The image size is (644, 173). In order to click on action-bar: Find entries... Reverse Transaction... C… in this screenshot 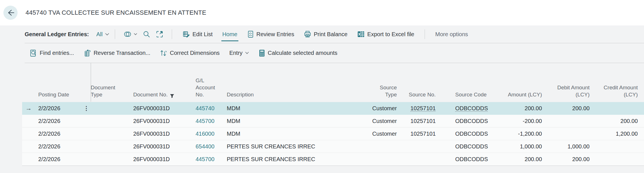, I will do `click(322, 53)`.